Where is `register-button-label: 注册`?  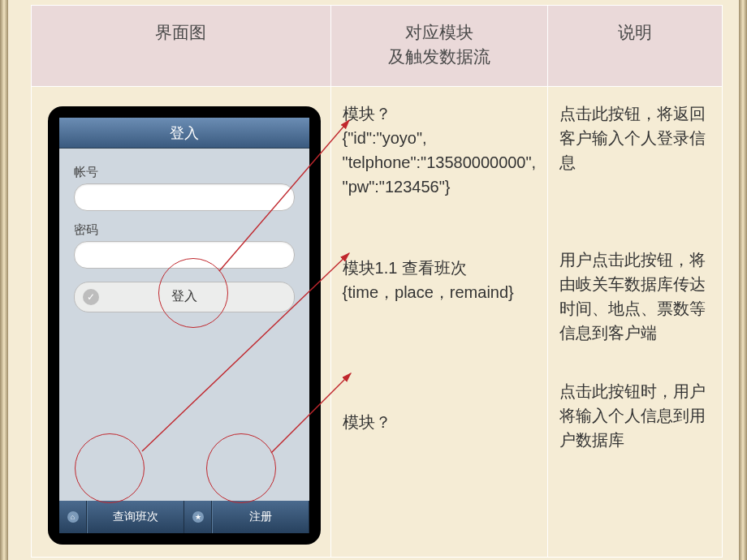
register-button-label: 注册 is located at coordinates (261, 517).